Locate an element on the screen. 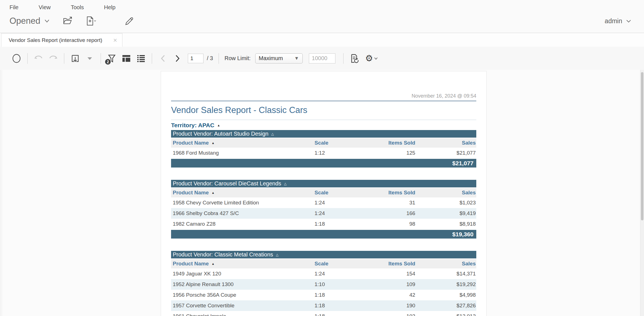 The image size is (644, 316). menu-view: View is located at coordinates (45, 7).